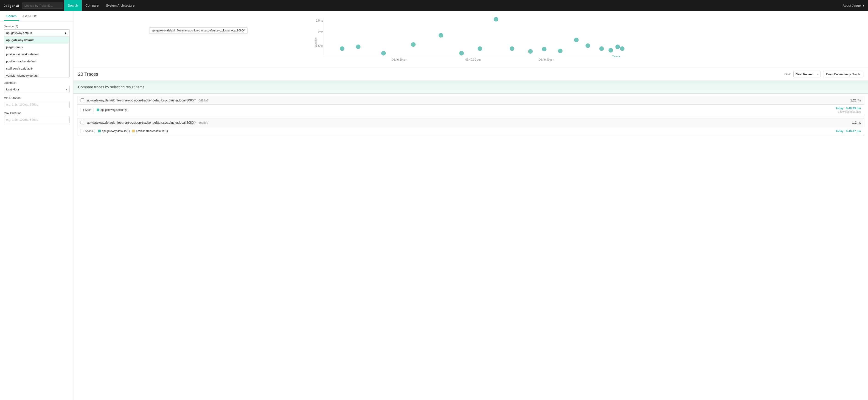 This screenshot has width=868, height=400. What do you see at coordinates (121, 5) in the screenshot?
I see `system-architecture-nav-link: System Architecture` at bounding box center [121, 5].